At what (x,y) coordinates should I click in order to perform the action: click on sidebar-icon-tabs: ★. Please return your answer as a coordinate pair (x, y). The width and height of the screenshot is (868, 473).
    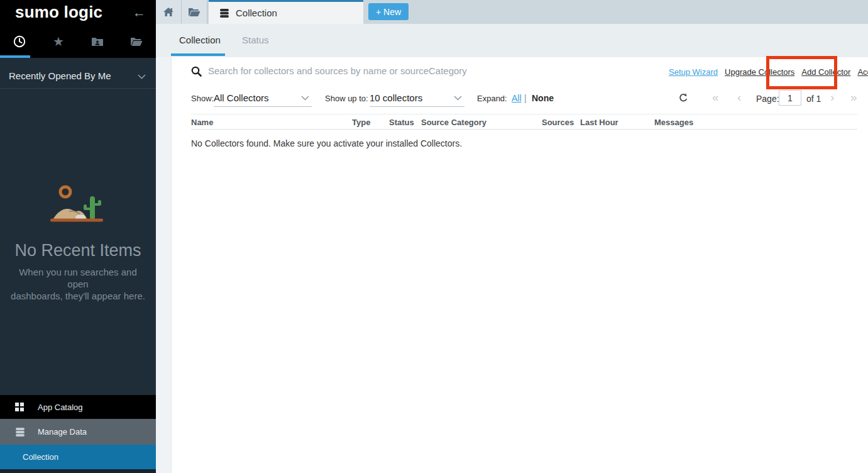
    Looking at the image, I should click on (78, 42).